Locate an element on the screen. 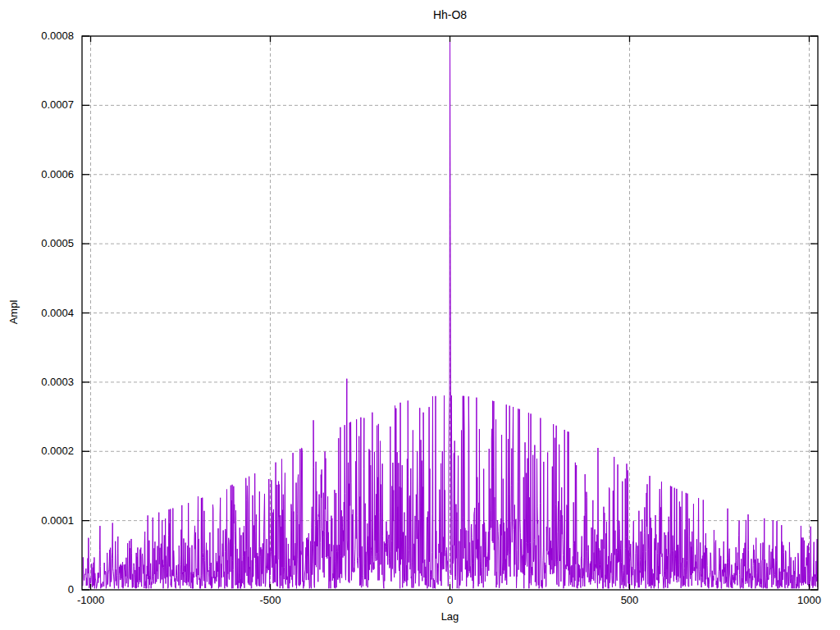 The image size is (840, 630). x-tick-label-0: -1000 is located at coordinates (91, 600).